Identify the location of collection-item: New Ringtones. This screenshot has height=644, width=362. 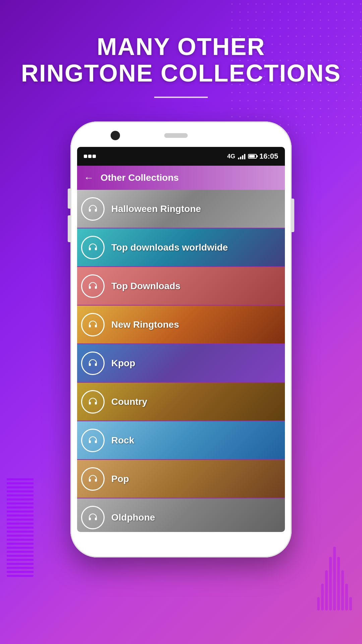
(181, 325).